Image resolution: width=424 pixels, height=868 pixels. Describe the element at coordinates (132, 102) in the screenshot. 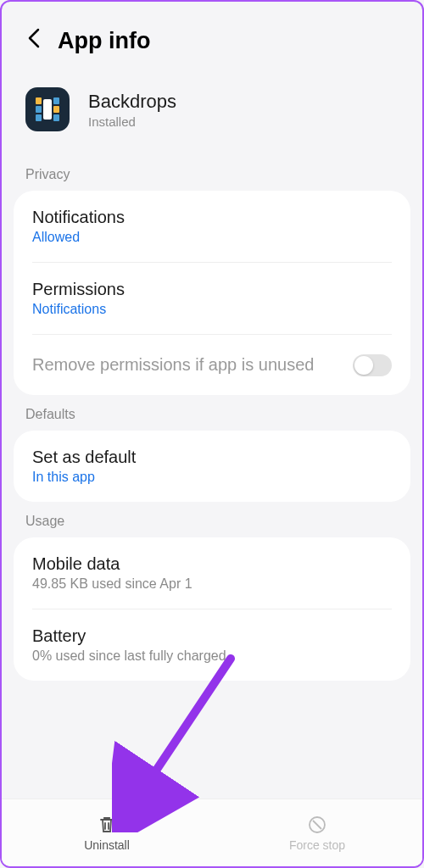

I see `app-name: Backdrops` at that location.